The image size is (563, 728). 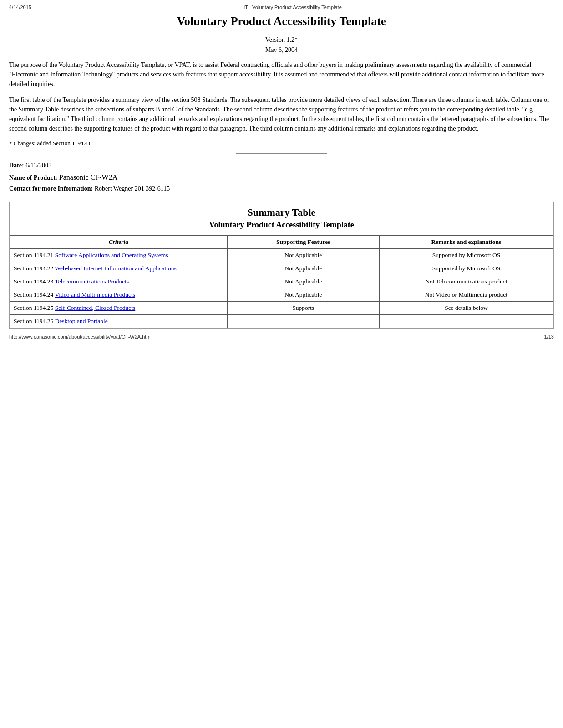 I want to click on summary-table-subtitle: Voluntary Product Accessibility Template, so click(x=281, y=228).